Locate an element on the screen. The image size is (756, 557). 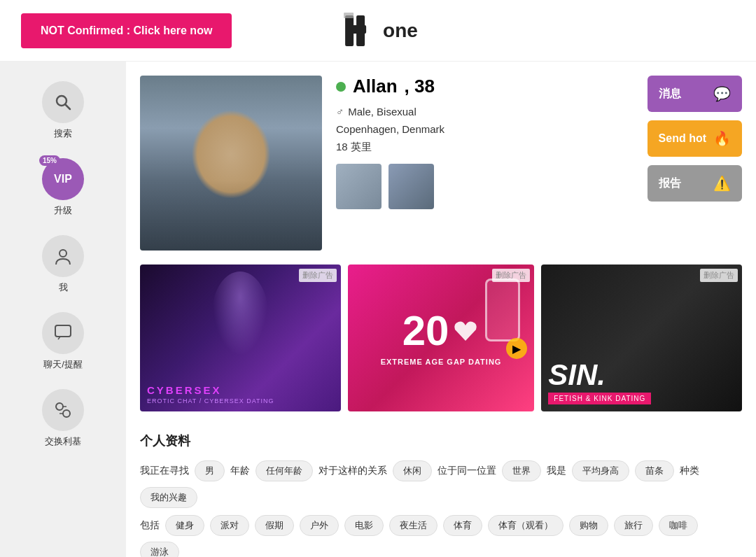
tag-sports-watch: 体育（观看） is located at coordinates (526, 526).